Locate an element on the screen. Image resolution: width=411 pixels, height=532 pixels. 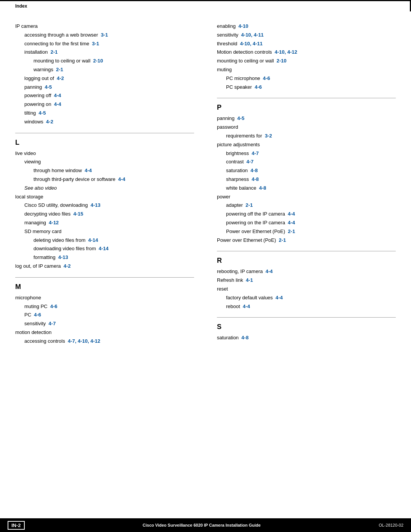
index-entry: white balance 4-8 is located at coordinates (311, 188).